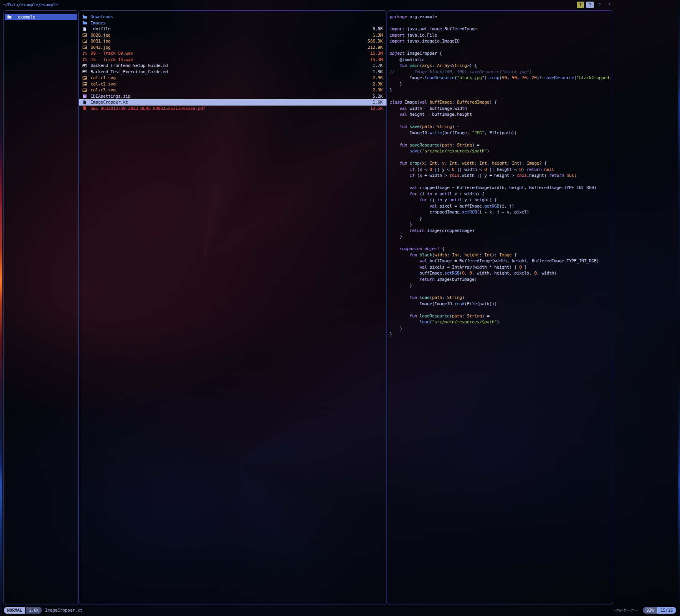 The height and width of the screenshot is (616, 680). I want to click on file-row: cal-c3.svg2.9K, so click(233, 90).